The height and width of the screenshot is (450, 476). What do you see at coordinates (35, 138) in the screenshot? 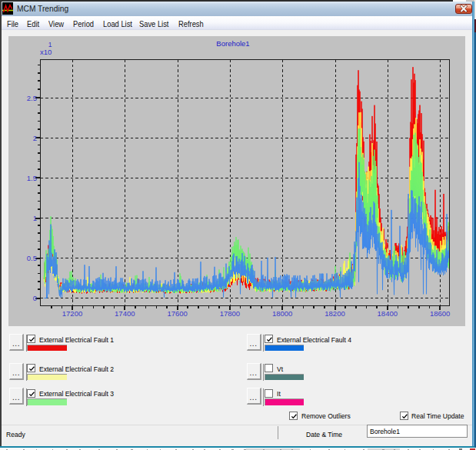
I see `svg-text: 2` at bounding box center [35, 138].